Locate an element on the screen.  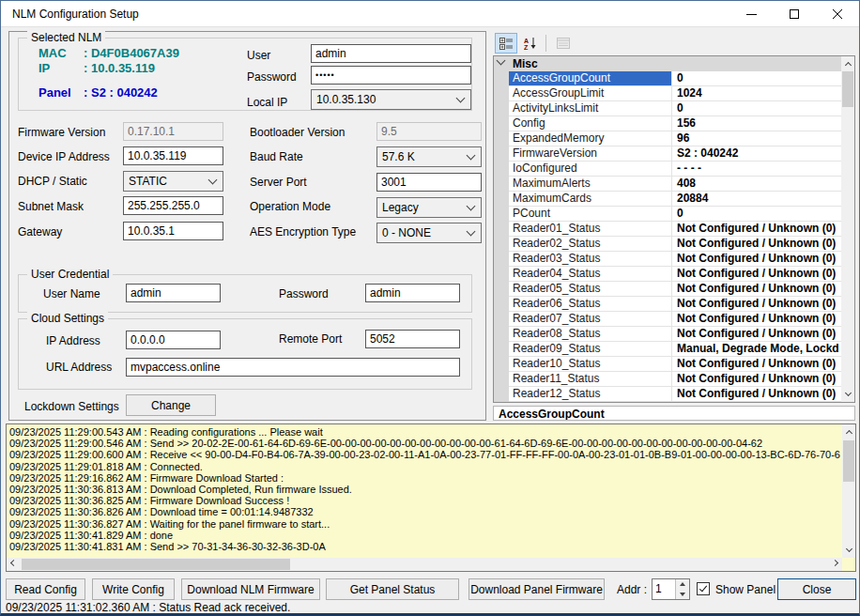
gateway-input is located at coordinates (173, 231).